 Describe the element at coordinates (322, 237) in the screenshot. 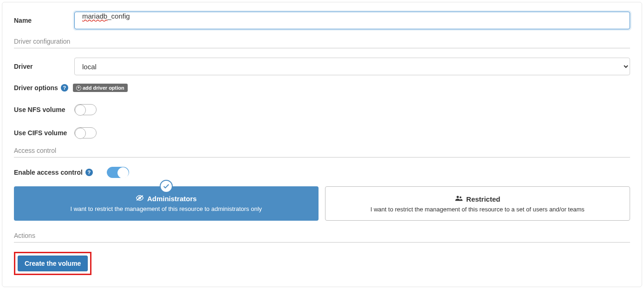

I see `actions-header: Actions` at that location.